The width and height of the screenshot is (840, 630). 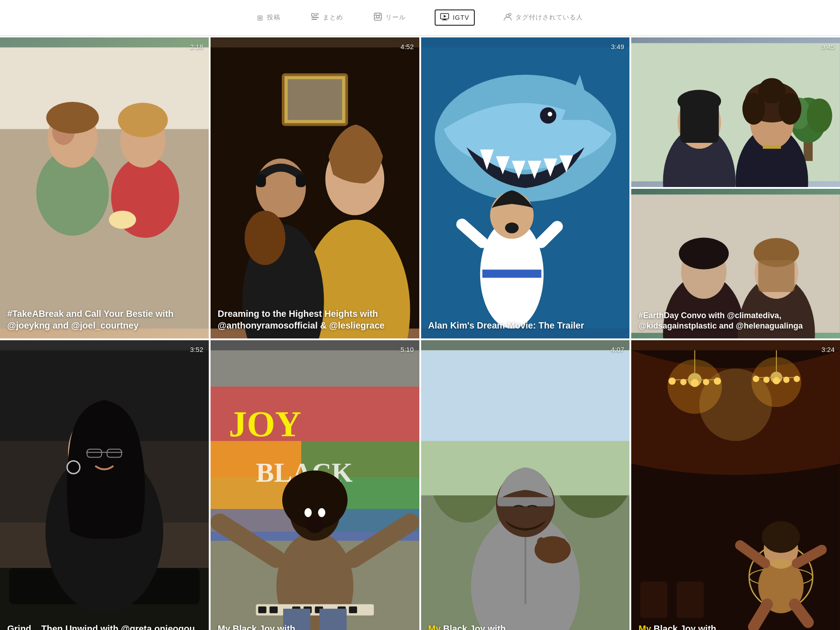 What do you see at coordinates (445, 18) in the screenshot?
I see `igtv-icon` at bounding box center [445, 18].